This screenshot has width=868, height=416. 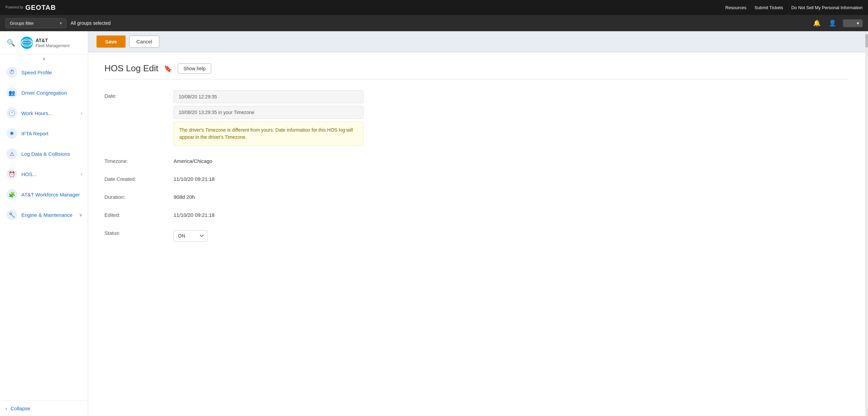 What do you see at coordinates (14, 7) in the screenshot?
I see `powered-by-text: Powered by` at bounding box center [14, 7].